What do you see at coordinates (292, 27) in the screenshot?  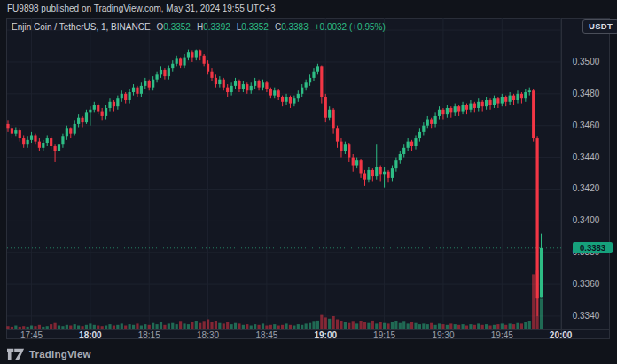 I see `ohlc-close: C0.3383` at bounding box center [292, 27].